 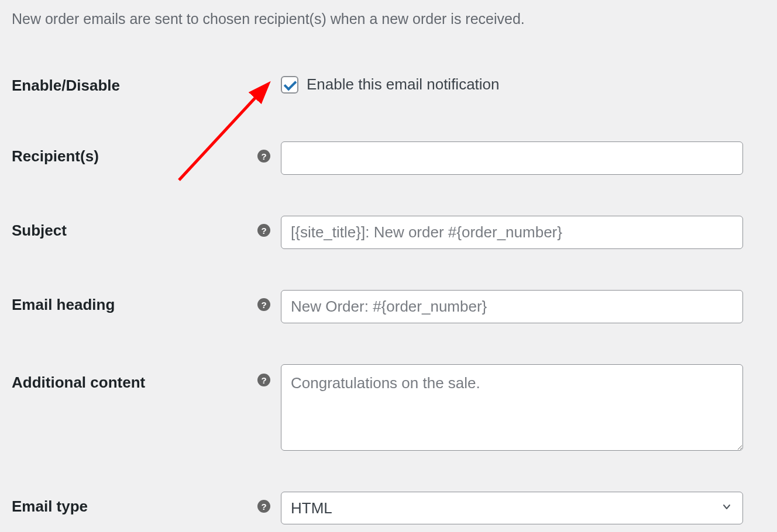 What do you see at coordinates (388, 84) in the screenshot?
I see `row-enable-disable: Enable/Disable Enable this email notific…` at bounding box center [388, 84].